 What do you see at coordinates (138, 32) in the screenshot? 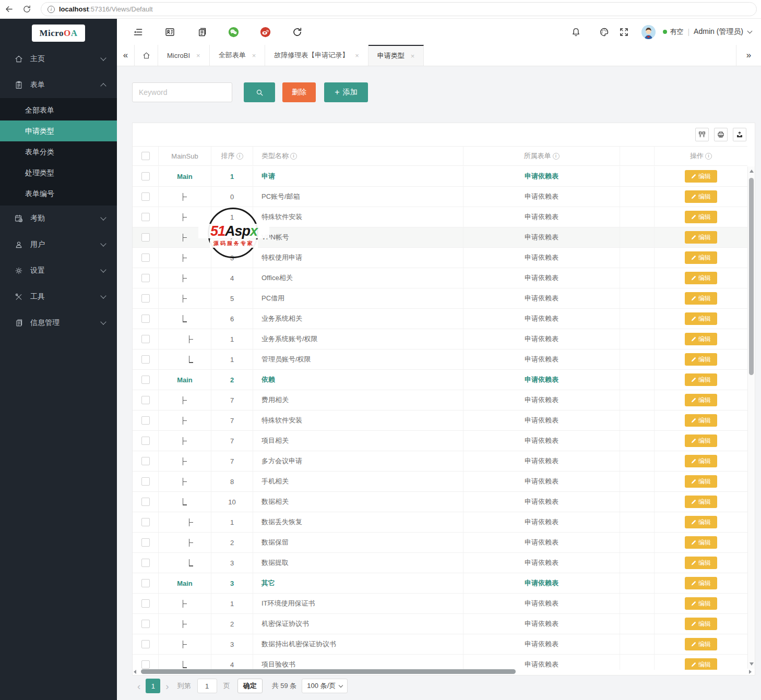
I see `collapse-sidebar-icon` at bounding box center [138, 32].